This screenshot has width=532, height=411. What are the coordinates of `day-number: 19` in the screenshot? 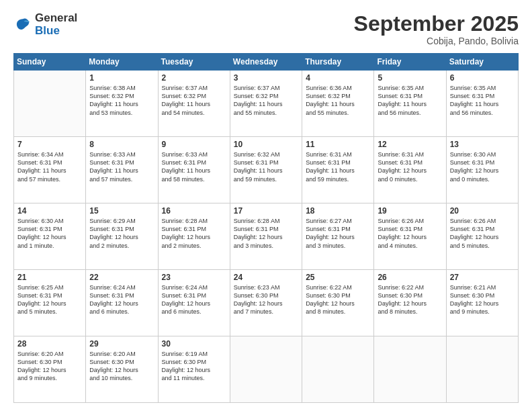 It's located at (410, 211).